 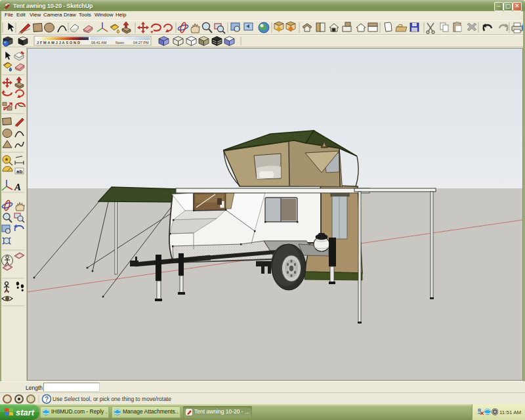 I want to click on svg-text: 04:27 PM, so click(x=141, y=43).